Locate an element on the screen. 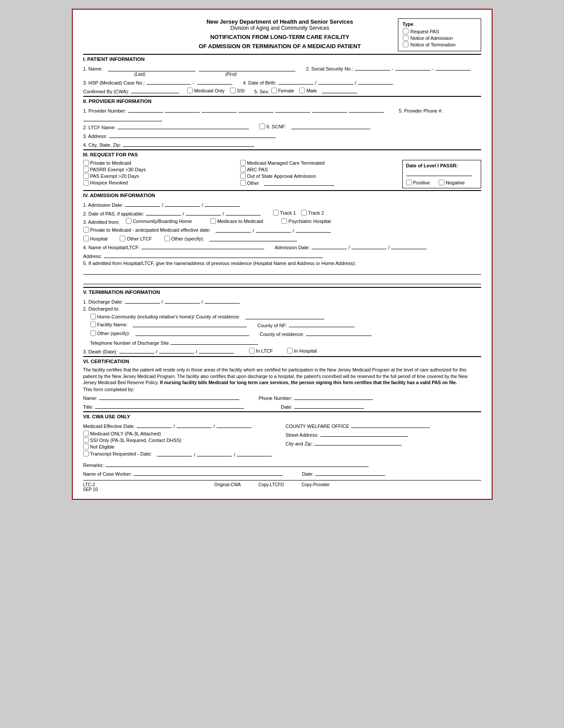 This screenshot has width=564, height=728. cwa-tr-month is located at coordinates (174, 453).